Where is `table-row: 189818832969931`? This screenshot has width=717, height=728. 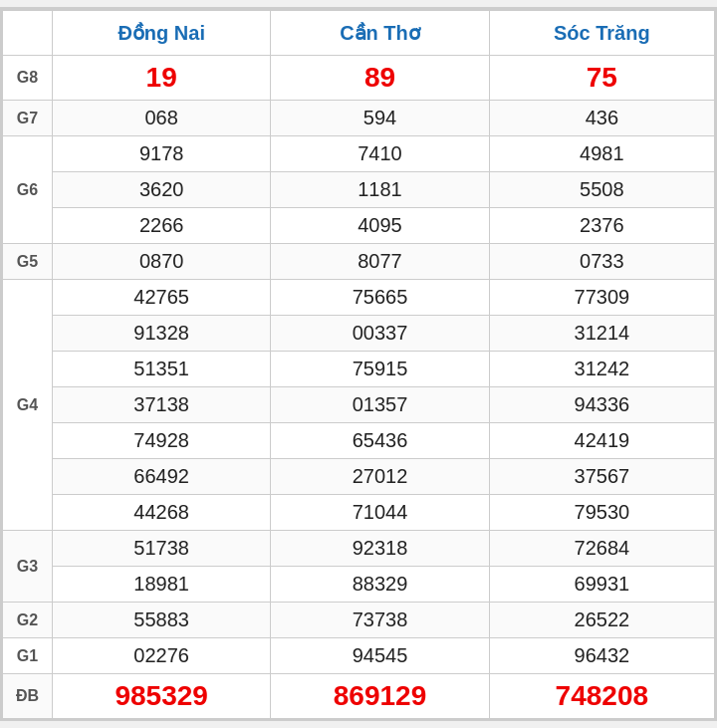 table-row: 189818832969931 is located at coordinates (358, 585).